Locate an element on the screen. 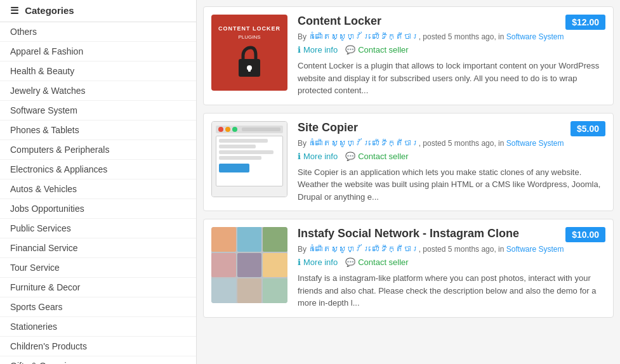  product-description: Instafy is a instagram-like platform whe… is located at coordinates (452, 290).